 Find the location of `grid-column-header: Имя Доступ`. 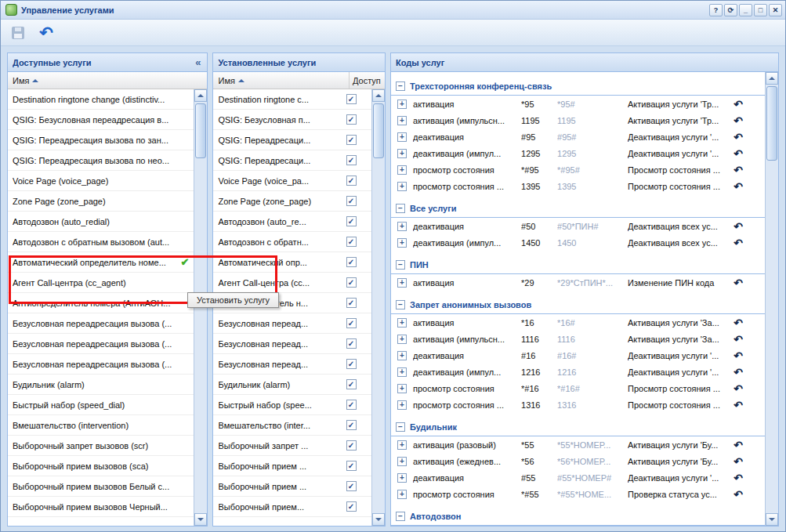

grid-column-header: Имя Доступ is located at coordinates (299, 81).